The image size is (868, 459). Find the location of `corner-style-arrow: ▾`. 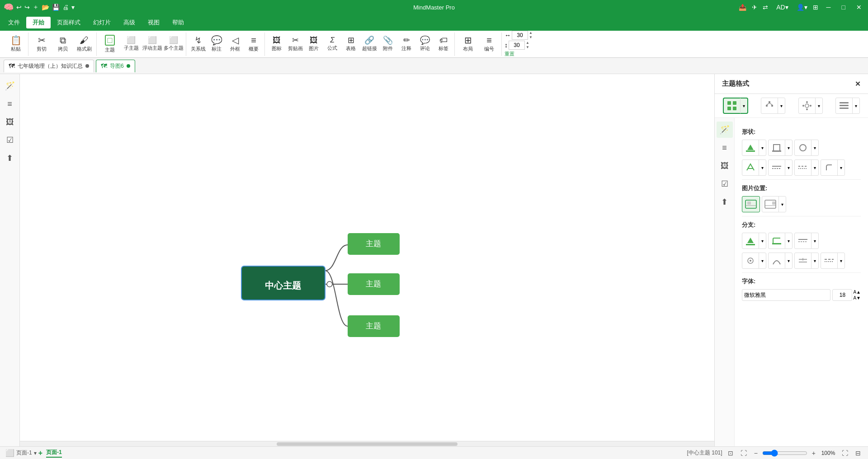

corner-style-arrow: ▾ is located at coordinates (841, 168).